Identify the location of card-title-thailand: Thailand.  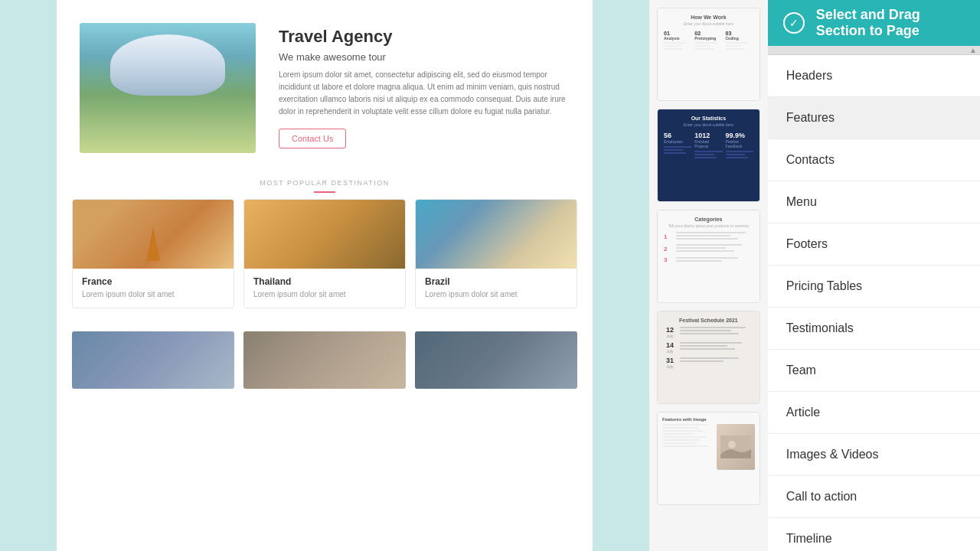
(325, 282).